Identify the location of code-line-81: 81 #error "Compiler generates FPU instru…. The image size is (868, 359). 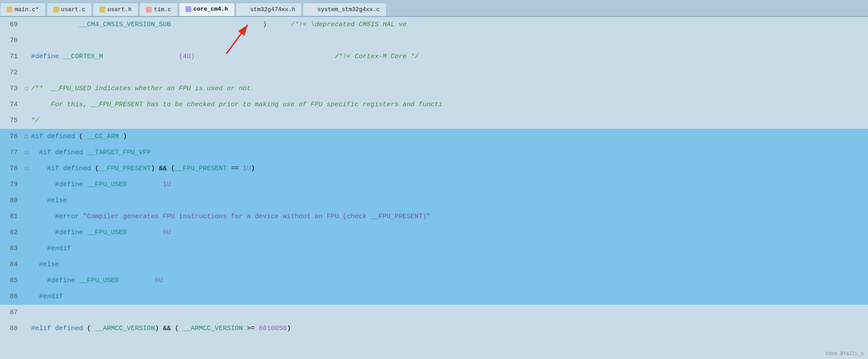
(434, 217).